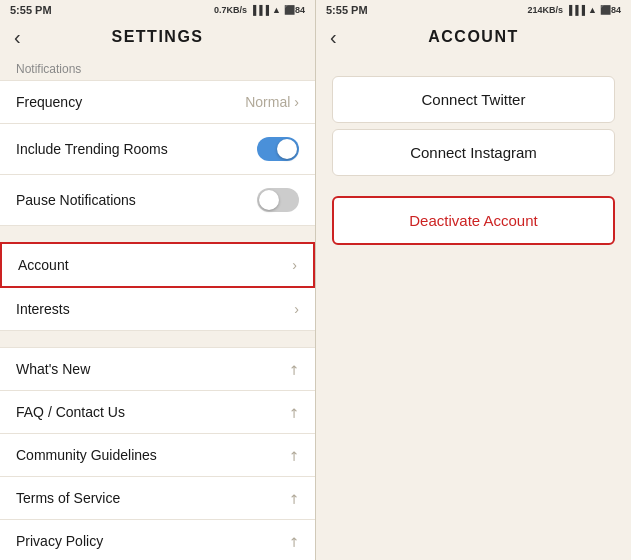 The width and height of the screenshot is (631, 560). I want to click on faq-item: FAQ / Contact Us ↗, so click(158, 412).